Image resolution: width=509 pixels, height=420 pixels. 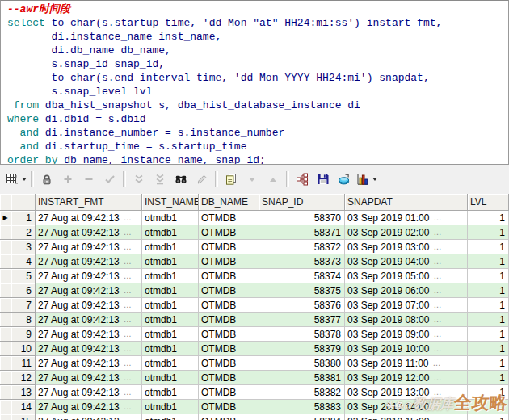 What do you see at coordinates (23, 305) in the screenshot?
I see `rownum-cell: 7` at bounding box center [23, 305].